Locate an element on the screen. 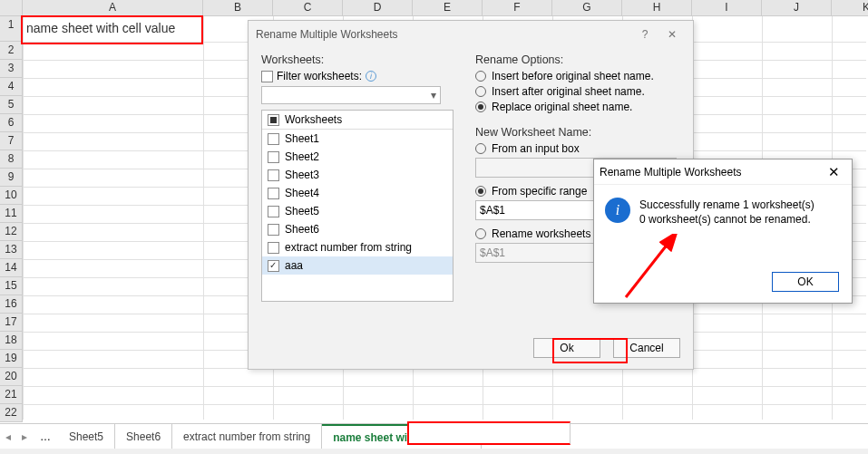  new-name-label: New Worksheet Name: is located at coordinates (576, 132).